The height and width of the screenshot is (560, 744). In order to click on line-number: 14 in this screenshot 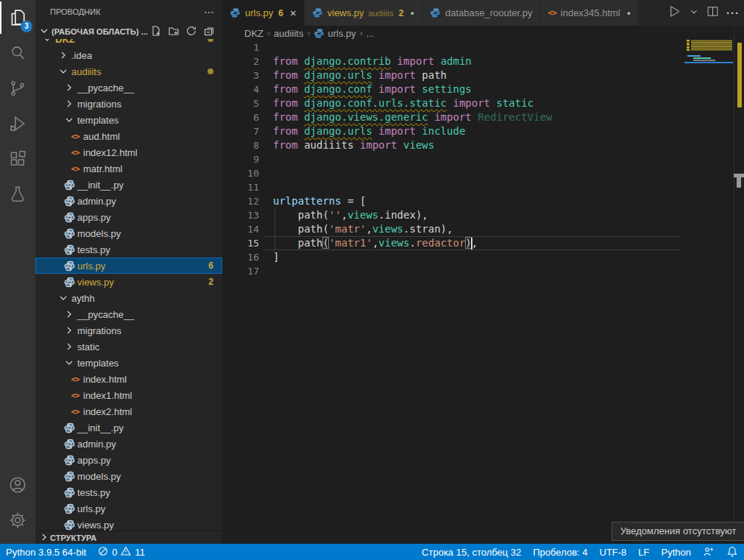, I will do `click(241, 230)`.